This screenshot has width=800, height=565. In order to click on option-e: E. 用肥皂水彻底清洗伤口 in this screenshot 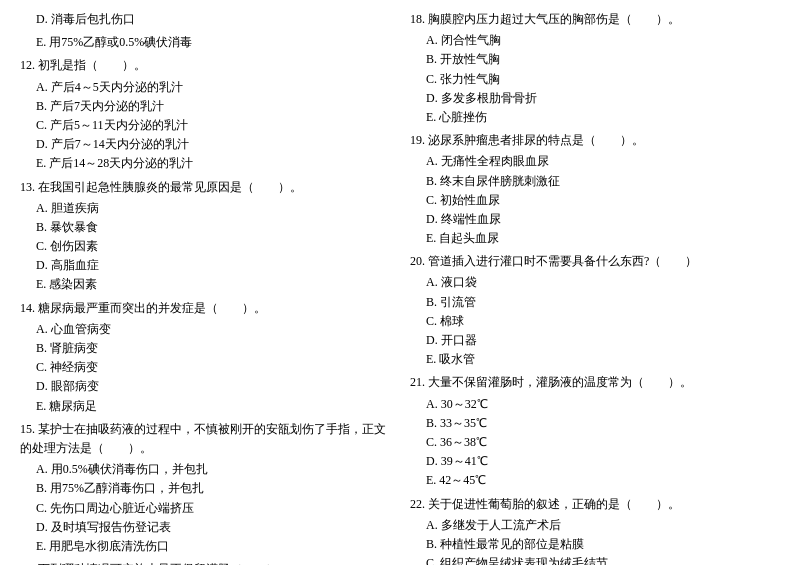, I will do `click(205, 546)`.